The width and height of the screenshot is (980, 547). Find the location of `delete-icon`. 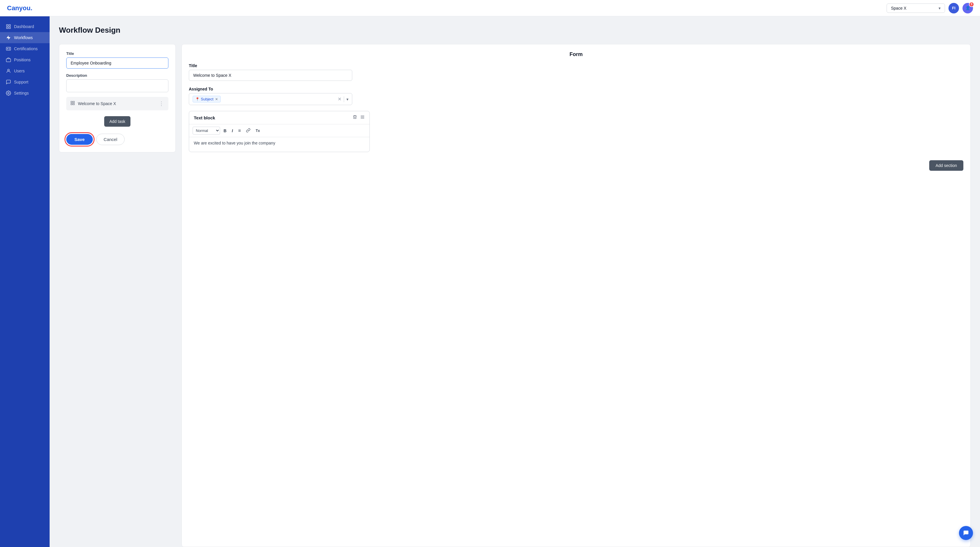

delete-icon is located at coordinates (355, 118).